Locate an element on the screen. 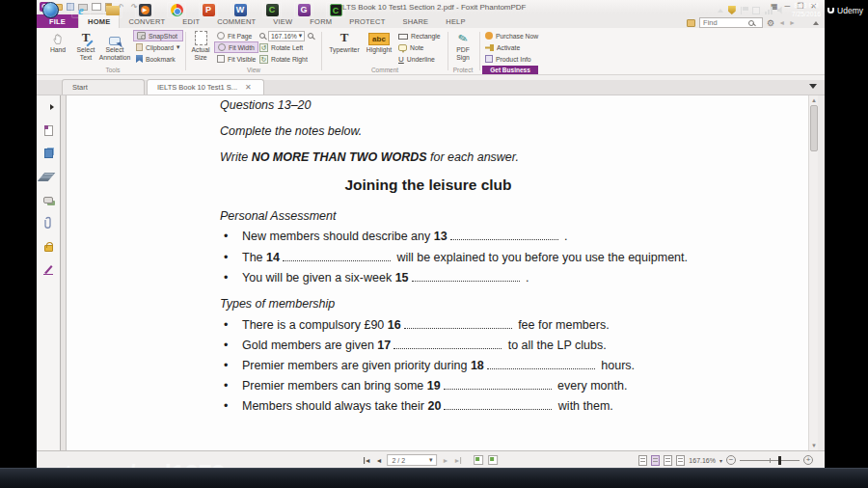 The width and height of the screenshot is (868, 488). rotate-left-button: ↺ Rotate Left is located at coordinates (289, 47).